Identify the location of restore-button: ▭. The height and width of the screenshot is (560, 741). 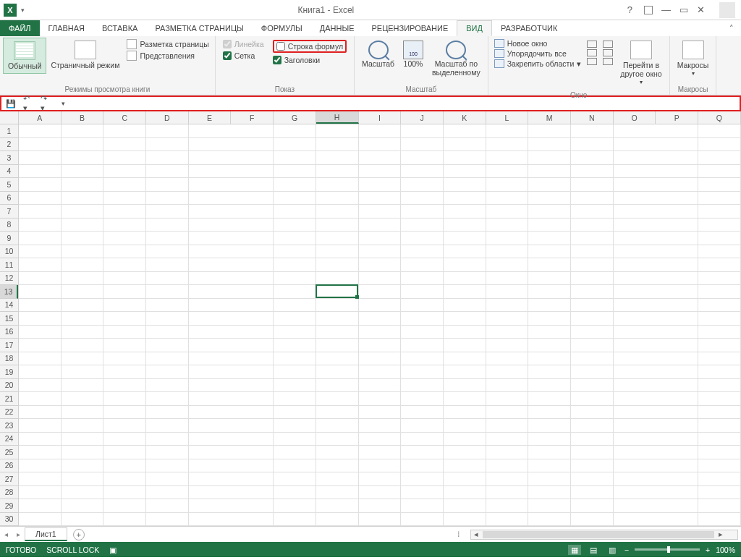
(684, 10).